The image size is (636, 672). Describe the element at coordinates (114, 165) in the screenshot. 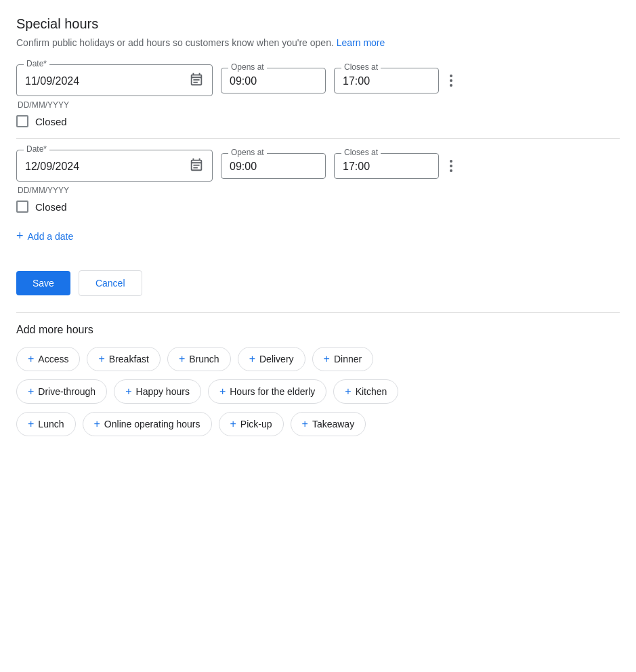

I see `date-field-2: Date* 12/09/2024` at that location.